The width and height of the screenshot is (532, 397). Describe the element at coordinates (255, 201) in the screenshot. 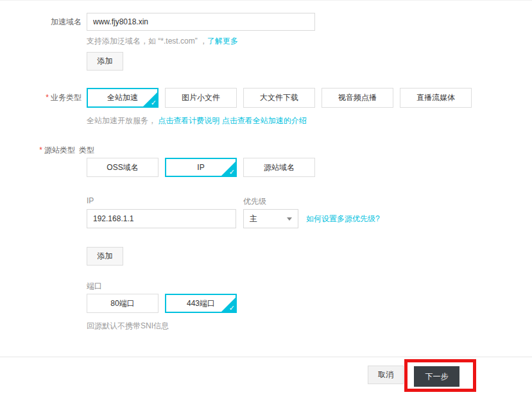

I see `priority-label-text: 优先级` at that location.